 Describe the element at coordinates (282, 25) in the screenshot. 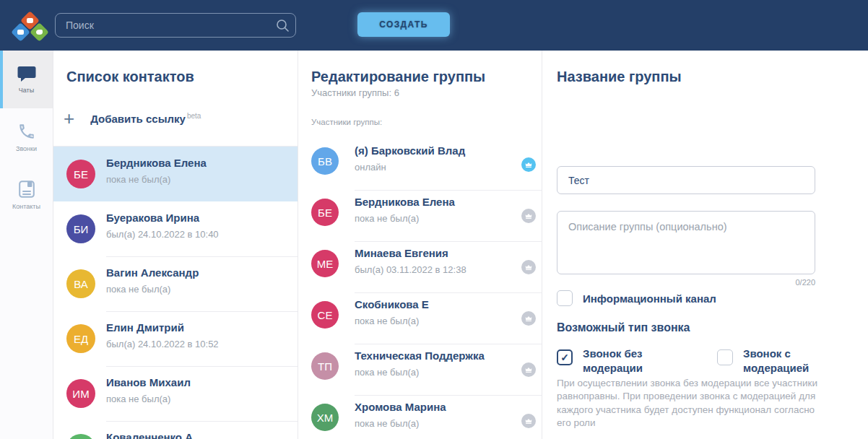

I see `search-icon` at that location.